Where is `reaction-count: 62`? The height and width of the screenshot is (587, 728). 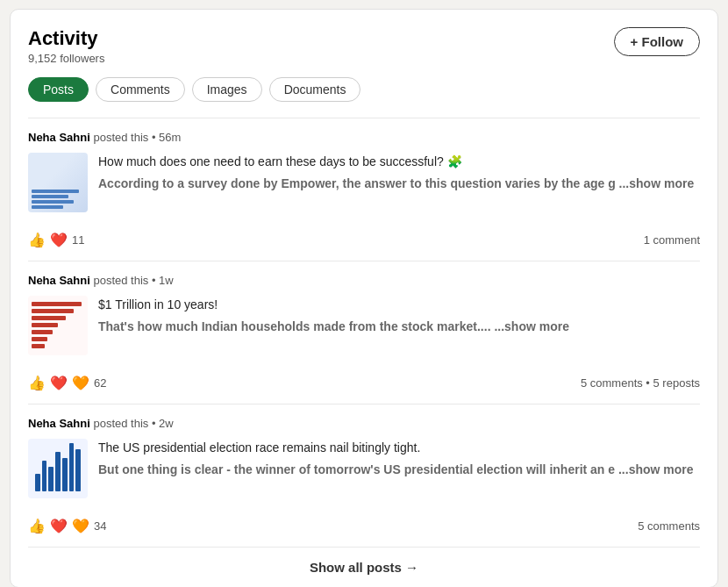 reaction-count: 62 is located at coordinates (100, 383).